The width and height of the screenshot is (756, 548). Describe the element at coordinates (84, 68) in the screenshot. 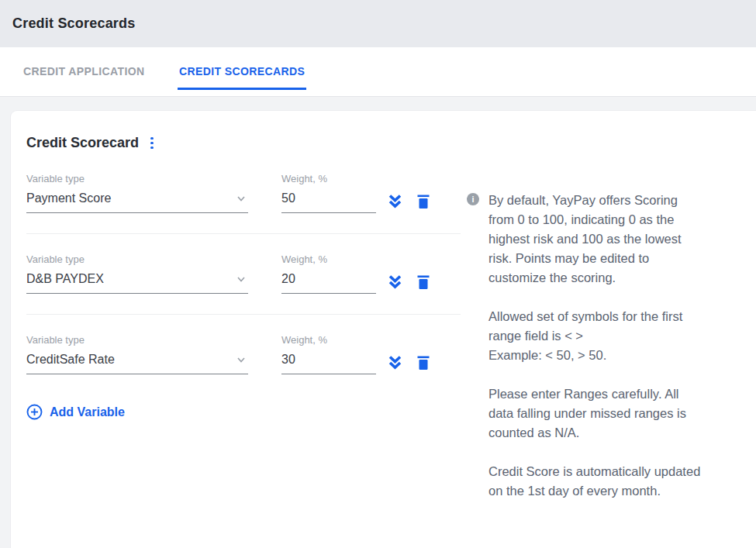

I see `tab-credit-application: CREDIT APPLICATION` at that location.